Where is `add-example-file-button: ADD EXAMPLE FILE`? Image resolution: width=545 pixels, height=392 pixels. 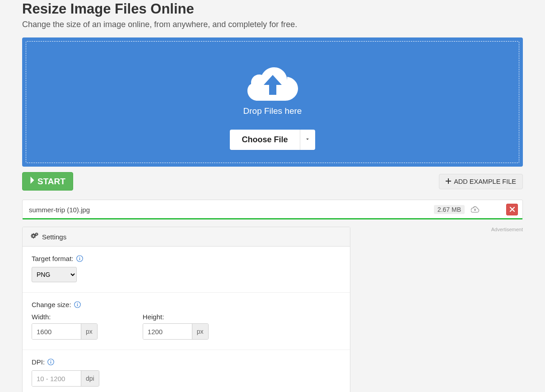 add-example-file-button: ADD EXAMPLE FILE is located at coordinates (481, 182).